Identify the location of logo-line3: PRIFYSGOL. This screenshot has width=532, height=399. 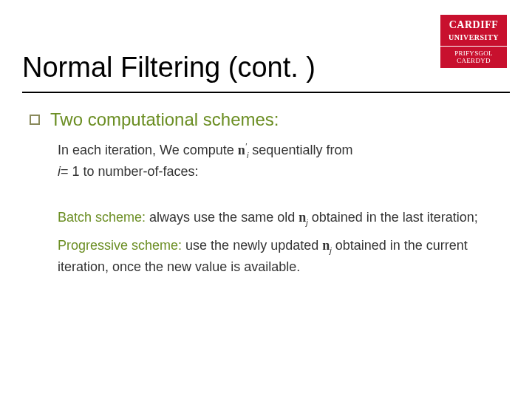
(474, 53).